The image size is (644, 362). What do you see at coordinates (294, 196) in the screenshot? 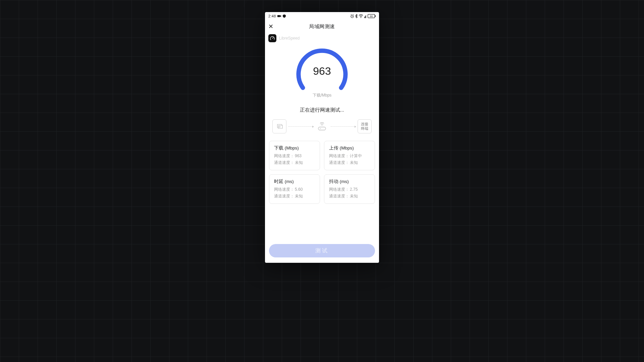
I see `latency-chan-row: 通道速度：未知` at bounding box center [294, 196].